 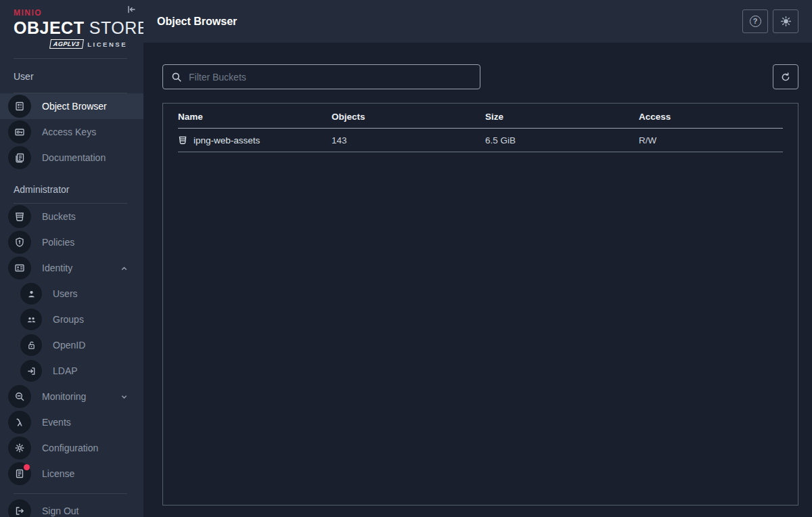 I want to click on theme-sun-icon, so click(x=786, y=22).